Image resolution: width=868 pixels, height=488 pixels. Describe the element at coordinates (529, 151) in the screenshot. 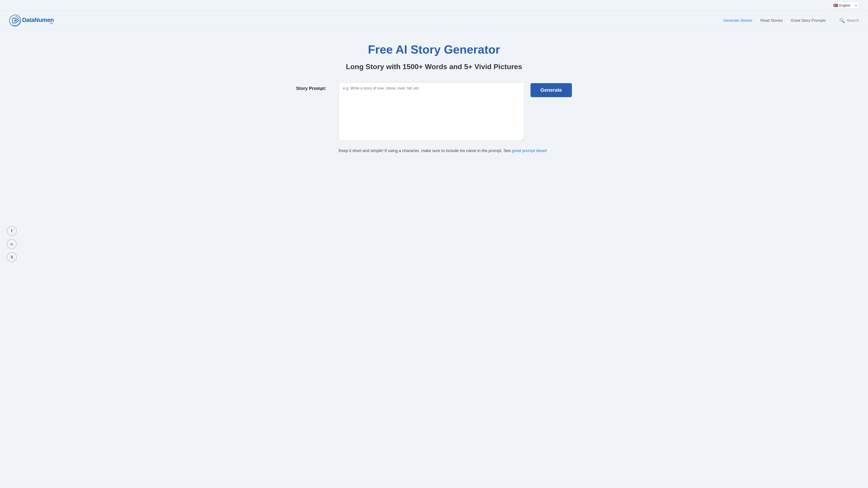

I see `great-prompt-ideas-link: great prompt ideas` at that location.